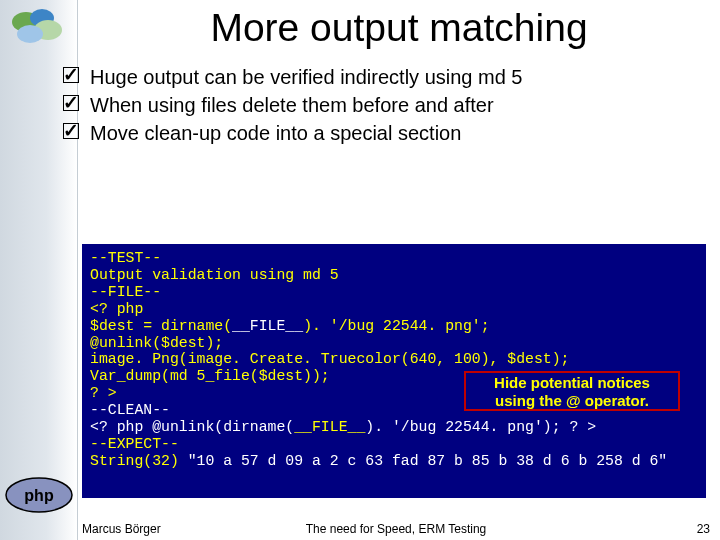  I want to click on php-logo-icon: php, so click(39, 495).